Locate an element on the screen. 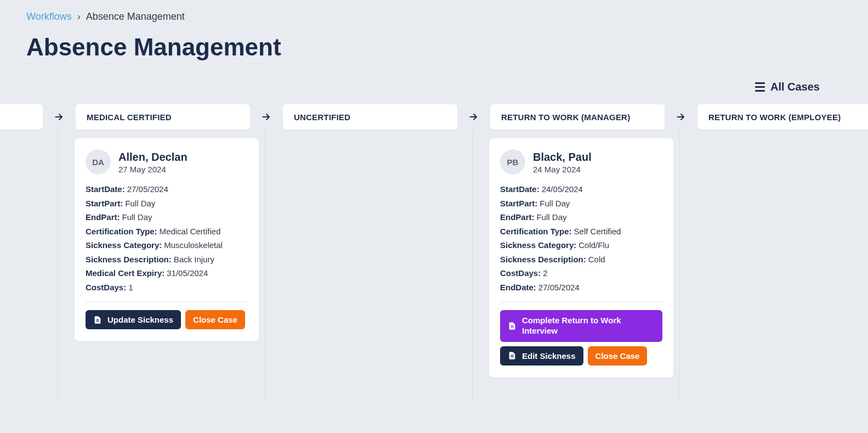 The height and width of the screenshot is (433, 868). avatar: PB is located at coordinates (513, 162).